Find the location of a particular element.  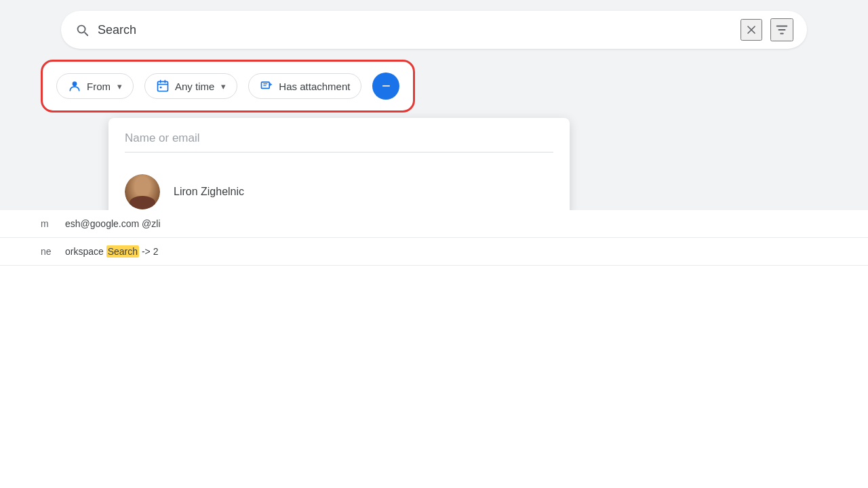

search-filter-button is located at coordinates (782, 30).